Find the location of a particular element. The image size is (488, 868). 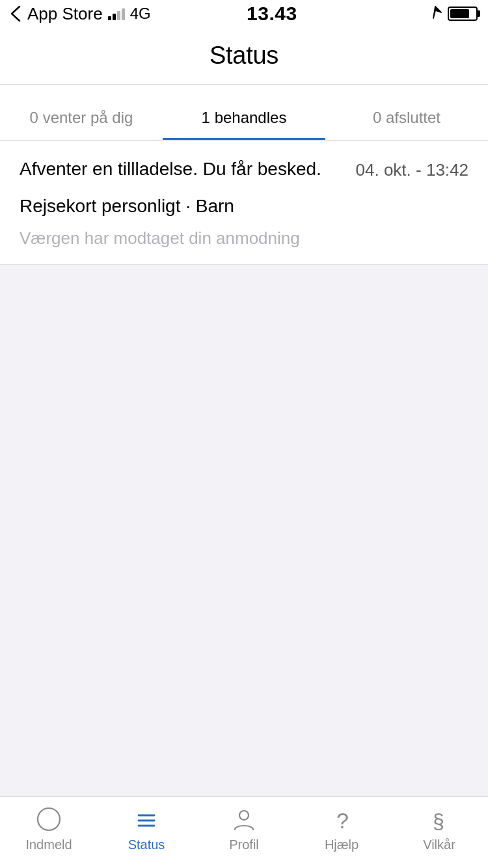

page-title-bar: Status is located at coordinates (244, 56).